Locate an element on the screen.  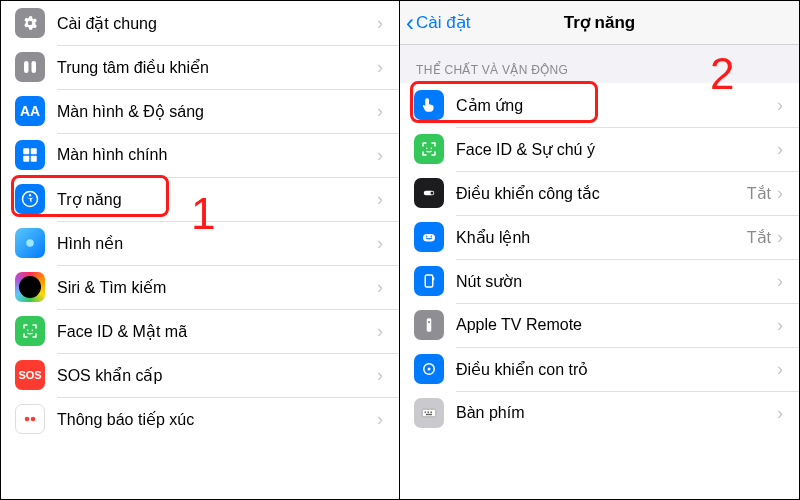
nav-header: ‹ Cài đặt Trợ năng is located at coordinates (600, 23).